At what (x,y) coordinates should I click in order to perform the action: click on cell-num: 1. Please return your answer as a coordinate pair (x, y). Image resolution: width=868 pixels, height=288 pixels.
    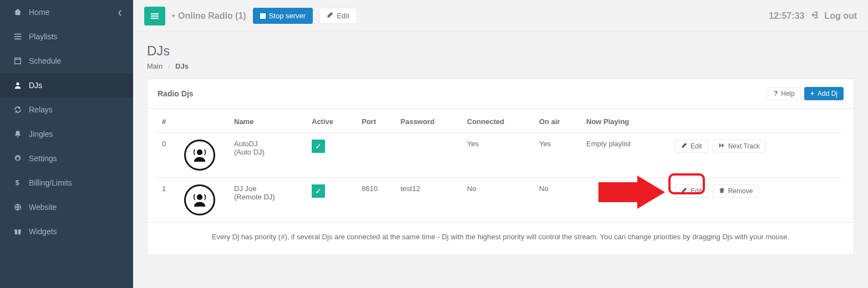
    Looking at the image, I should click on (169, 200).